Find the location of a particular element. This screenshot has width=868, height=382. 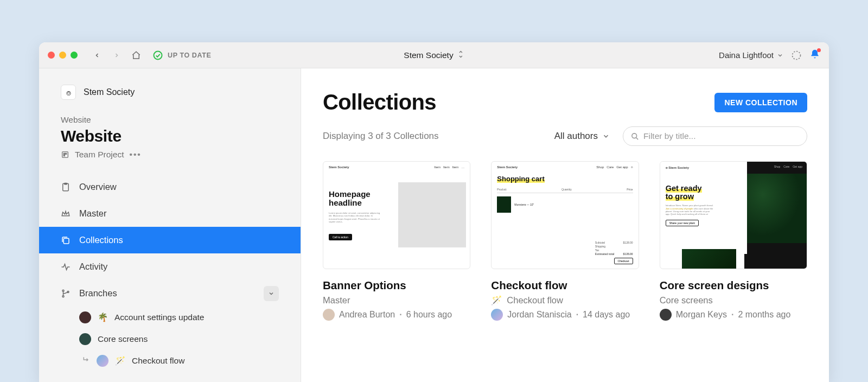

filter-input is located at coordinates (722, 136).